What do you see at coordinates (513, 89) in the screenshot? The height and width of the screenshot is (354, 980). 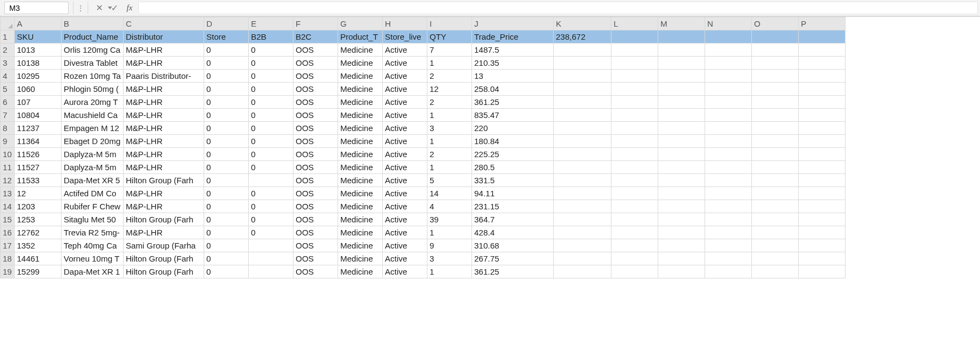 I see `cell: 258.04` at bounding box center [513, 89].